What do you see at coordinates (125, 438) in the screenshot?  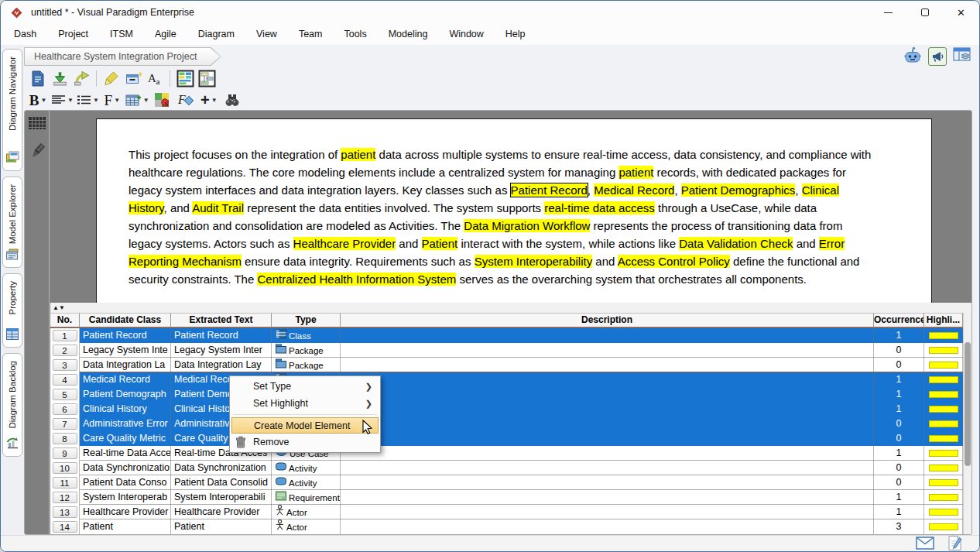 I see `candidate-class-cell: Care Quality Metric` at bounding box center [125, 438].